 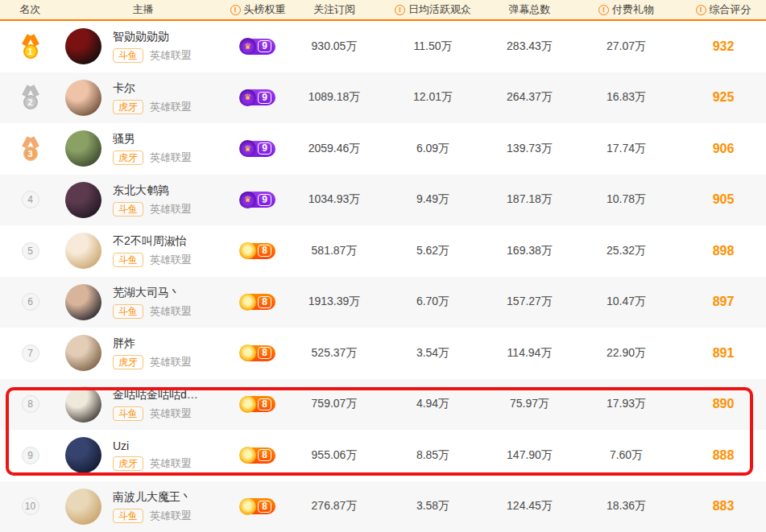 I want to click on table-row-rank-5: 5 不2不叫周淑怡 斗鱼 英雄联盟 8 581.87万 5.62万 169.38…, so click(x=383, y=251).